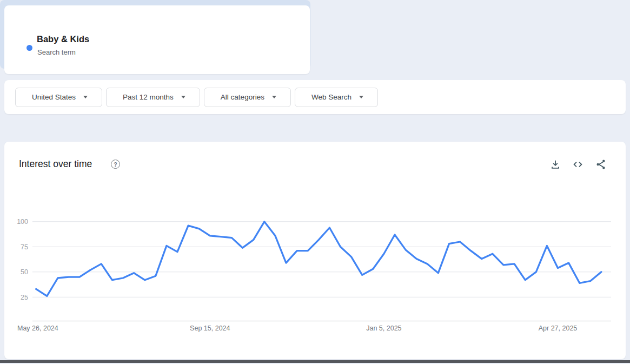 This screenshot has width=630, height=364. Describe the element at coordinates (248, 97) in the screenshot. I see `filter-category-dropdown: All categories` at that location.